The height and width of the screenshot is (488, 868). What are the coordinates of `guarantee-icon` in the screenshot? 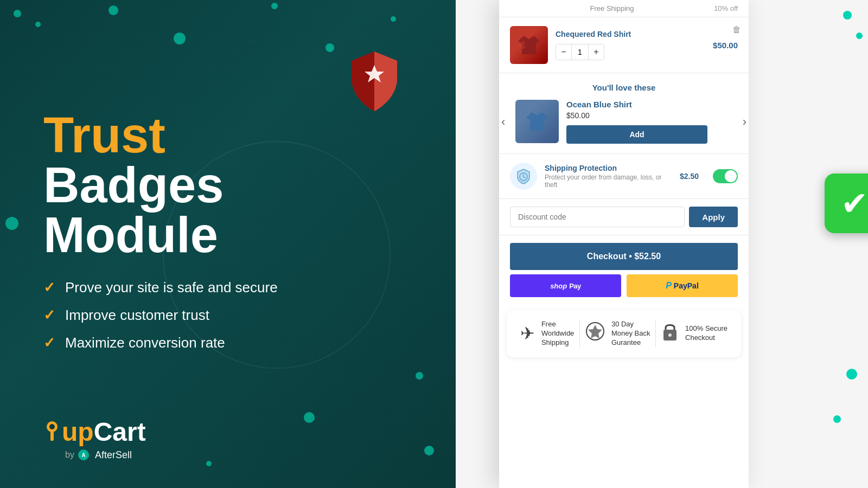 It's located at (595, 333).